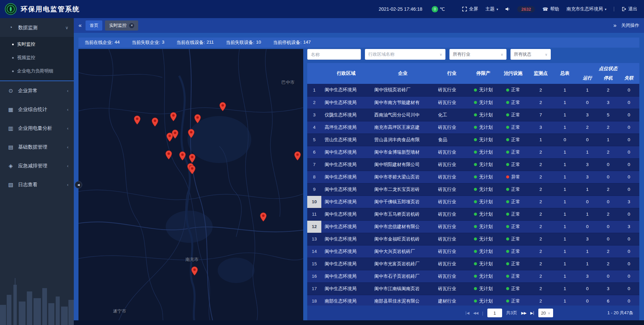  I want to click on tabs-scroll-left-icon: «, so click(80, 25).